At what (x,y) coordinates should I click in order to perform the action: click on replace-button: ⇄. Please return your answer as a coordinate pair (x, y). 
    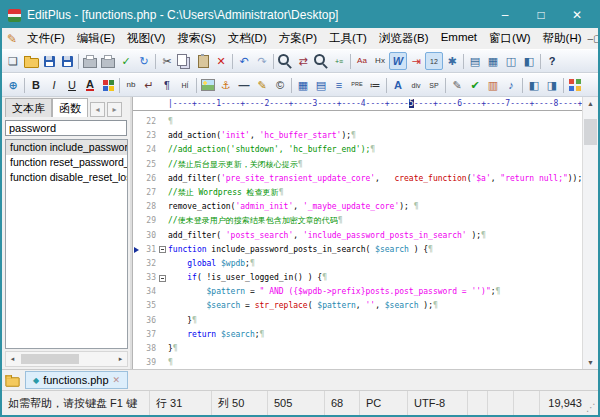
    Looking at the image, I should click on (303, 61).